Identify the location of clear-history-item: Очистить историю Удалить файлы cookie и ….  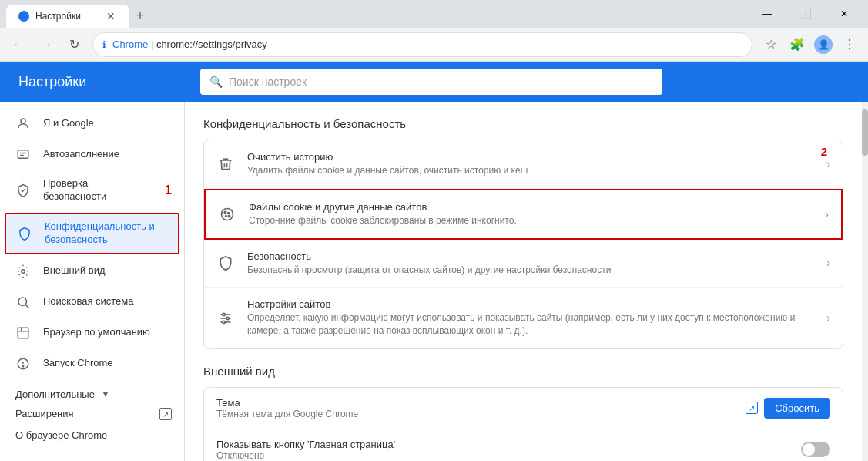
(524, 165).